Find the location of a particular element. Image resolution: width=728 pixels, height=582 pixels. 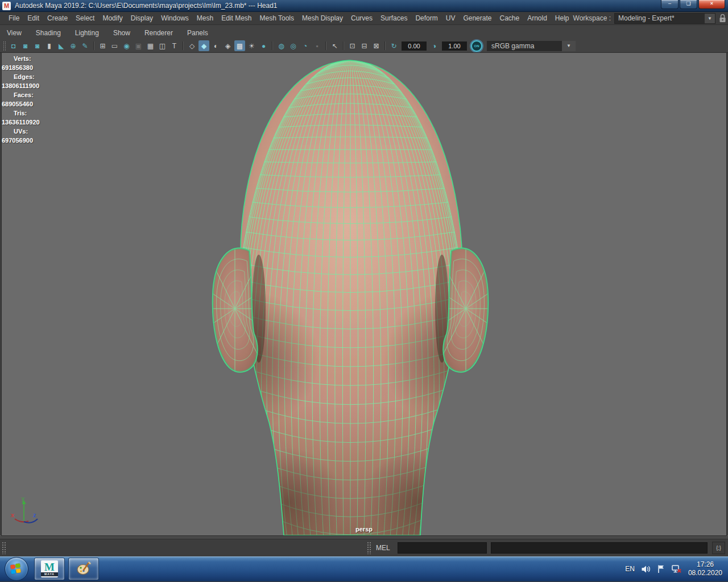

view-axis-indicator: y x z is located at coordinates (24, 511).